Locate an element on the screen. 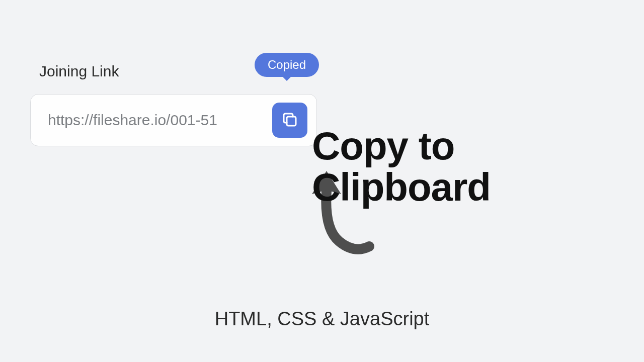 This screenshot has width=644, height=362. title-line-2: Clipboard is located at coordinates (401, 188).